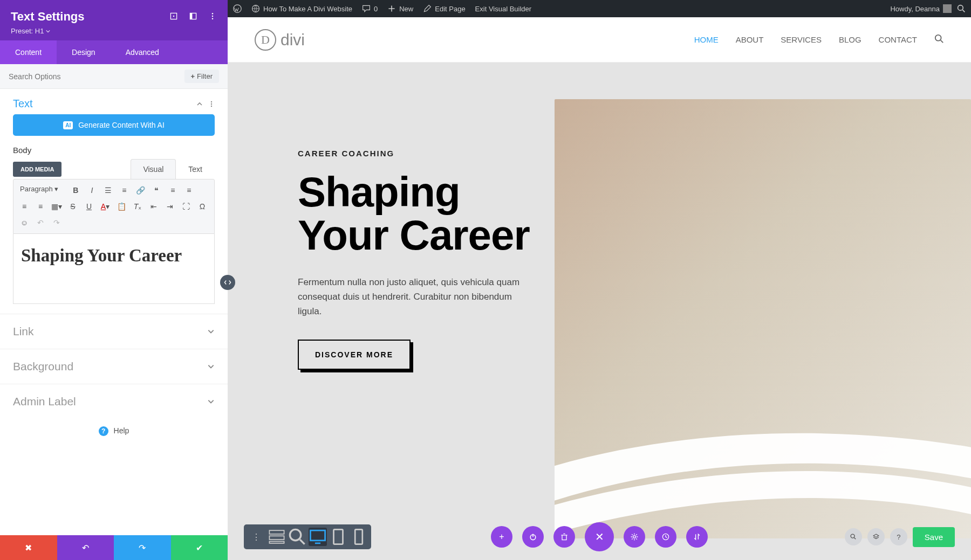  I want to click on quote-icon: ❝, so click(156, 190).